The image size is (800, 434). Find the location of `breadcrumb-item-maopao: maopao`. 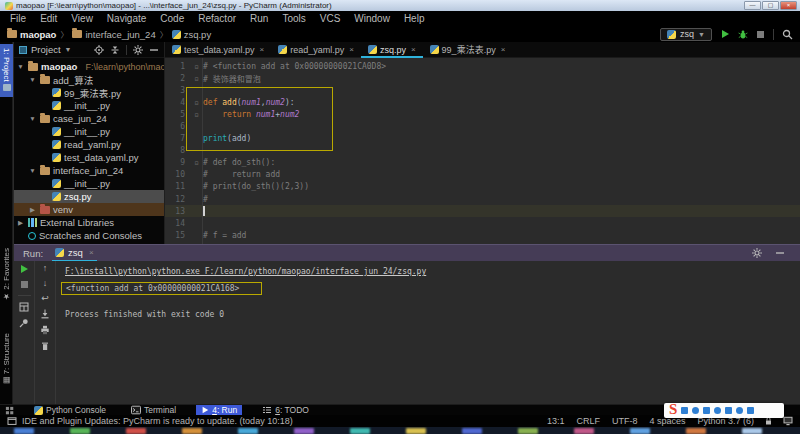

breadcrumb-item-maopao: maopao is located at coordinates (32, 34).